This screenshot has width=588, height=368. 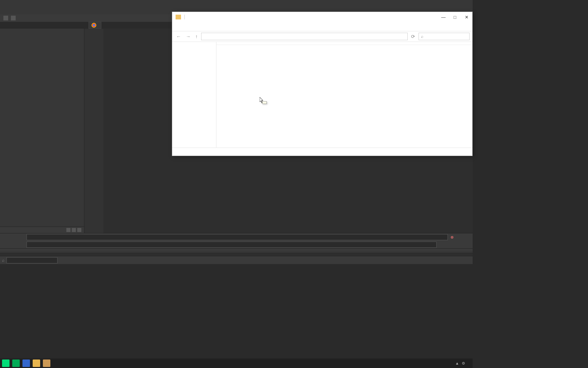 What do you see at coordinates (463, 363) in the screenshot?
I see `tray-icon: ⚙` at bounding box center [463, 363].